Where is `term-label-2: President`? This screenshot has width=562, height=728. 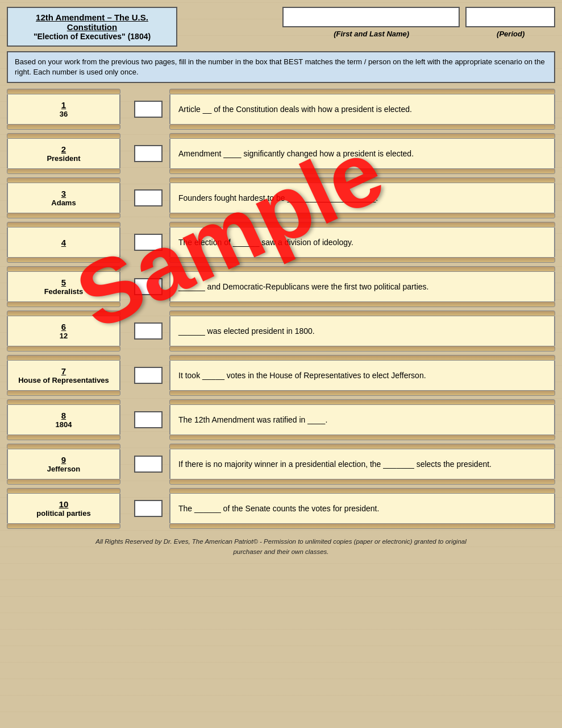
term-label-2: President is located at coordinates (64, 158).